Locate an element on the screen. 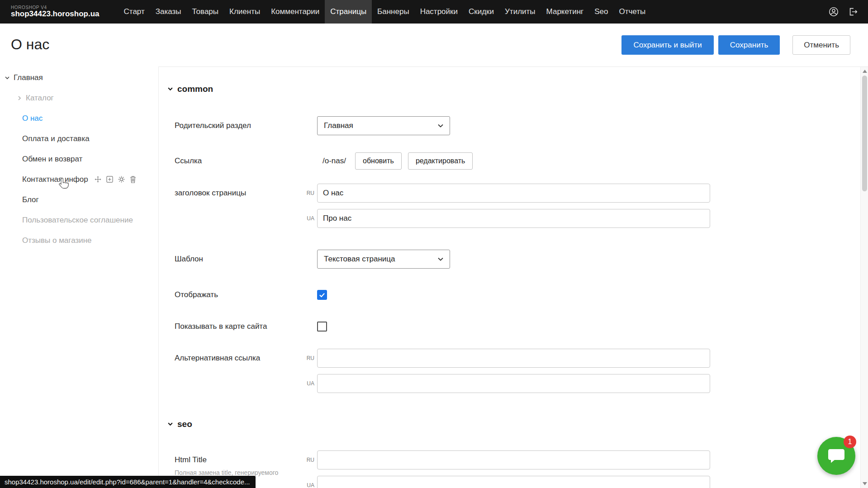 The height and width of the screenshot is (488, 868). sidebar-item-exchange-return: Обмен и возврат is located at coordinates (79, 159).